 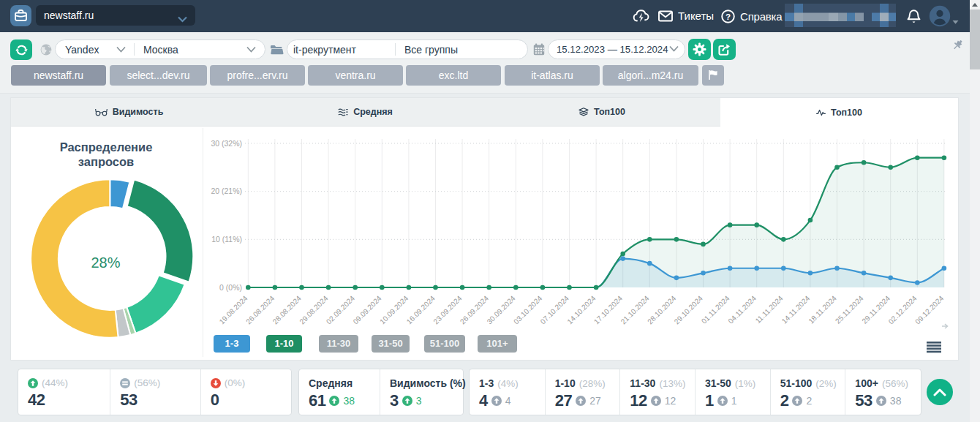 What do you see at coordinates (227, 143) in the screenshot?
I see `svg-text: 30 (32%)` at bounding box center [227, 143].